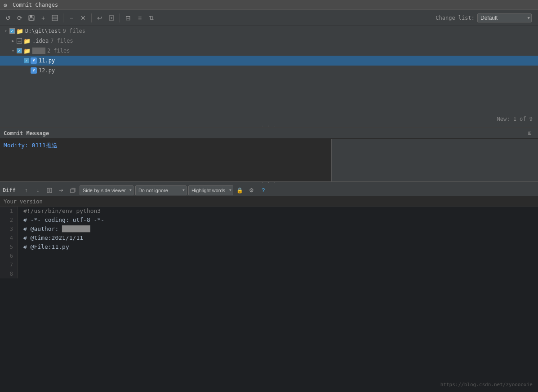 Image resolution: width=538 pixels, height=392 pixels. What do you see at coordinates (12, 31) in the screenshot?
I see `checkbox-checked-root: ✓` at bounding box center [12, 31].